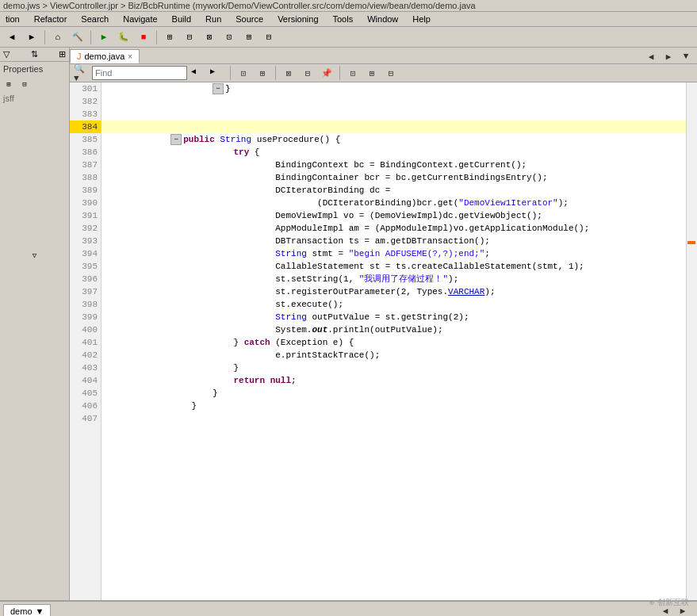 Image resolution: width=697 pixels, height=616 pixels. Describe the element at coordinates (393, 254) in the screenshot. I see `code-line-394: String stmt = "begin ADFUSEME(?,?);end;"…` at that location.